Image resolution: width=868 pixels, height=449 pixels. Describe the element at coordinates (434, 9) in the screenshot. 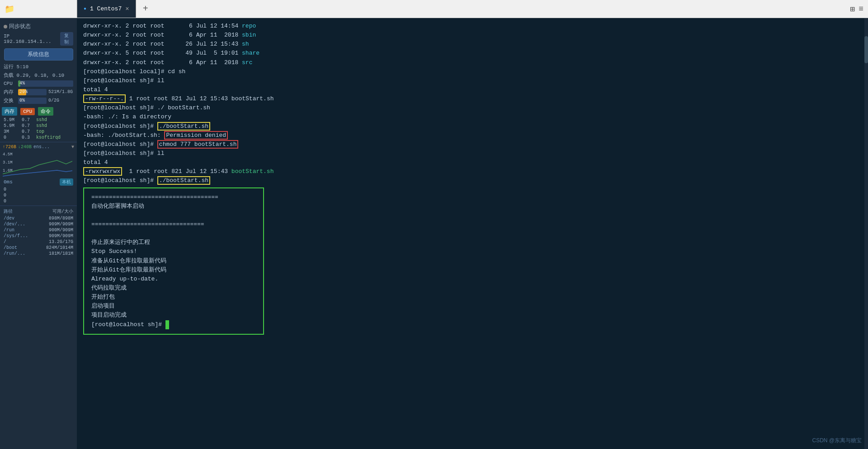

I see `top-bar: 📁 ● 1 Centos7 × + ⊞ ≡` at that location.